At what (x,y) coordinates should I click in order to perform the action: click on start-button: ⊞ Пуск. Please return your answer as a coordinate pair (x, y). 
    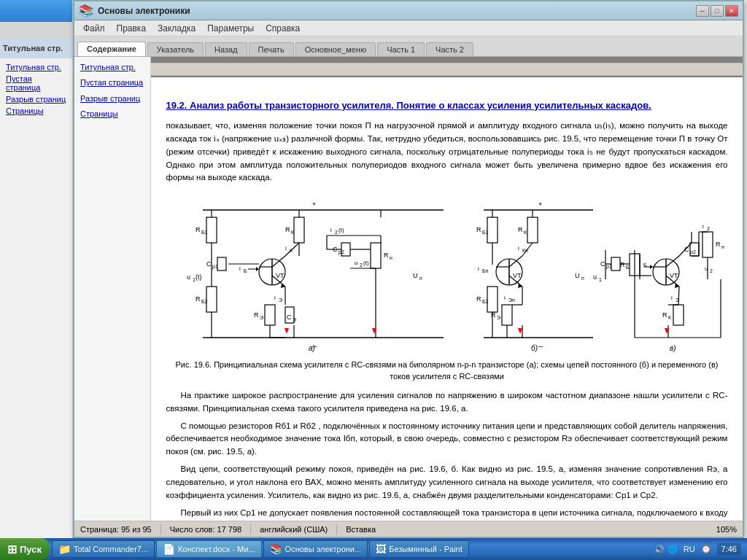
    Looking at the image, I should click on (25, 549).